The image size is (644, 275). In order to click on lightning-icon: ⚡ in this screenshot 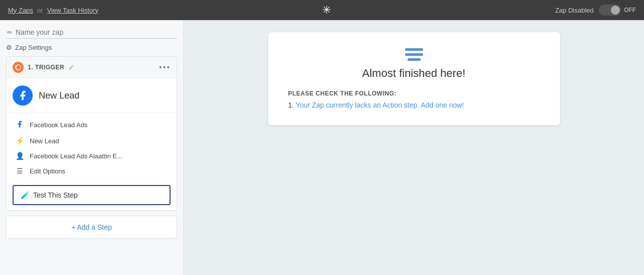, I will do `click(20, 141)`.